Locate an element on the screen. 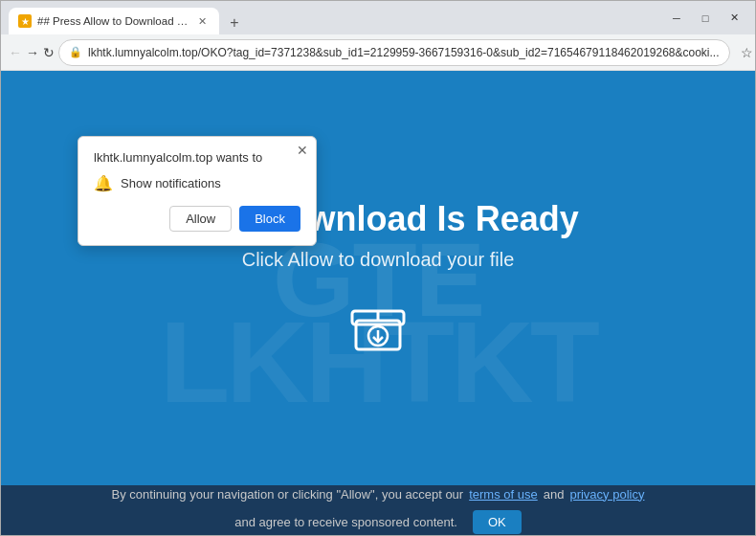 This screenshot has width=756, height=536. restore-button: □ is located at coordinates (705, 18).